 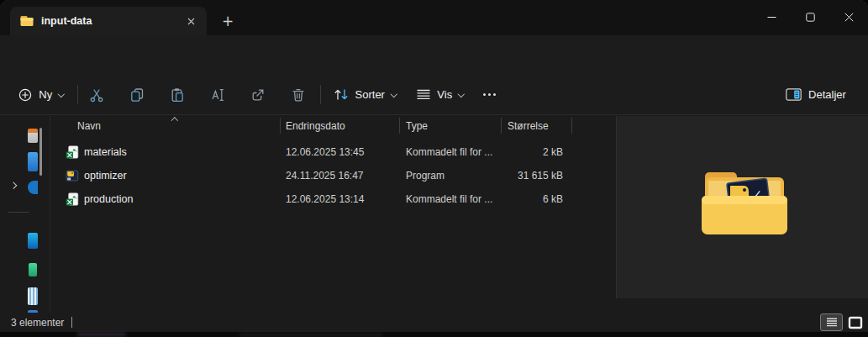 I want to click on expand-chevron-icon, so click(x=13, y=186).